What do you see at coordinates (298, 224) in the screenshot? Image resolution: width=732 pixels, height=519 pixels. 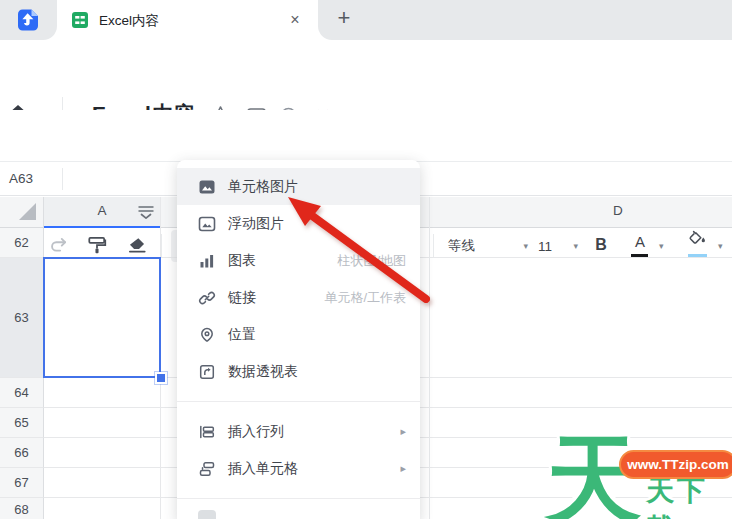 I see `menu-item-floating-image: 浮动图片` at bounding box center [298, 224].